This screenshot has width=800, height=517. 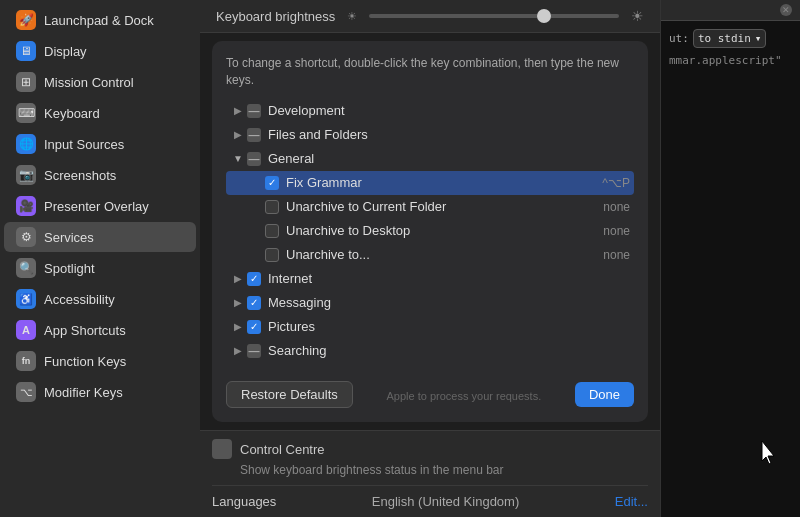 I want to click on sidebar-item-launchpad: 🚀 Launchpad & Dock, so click(x=100, y=20).